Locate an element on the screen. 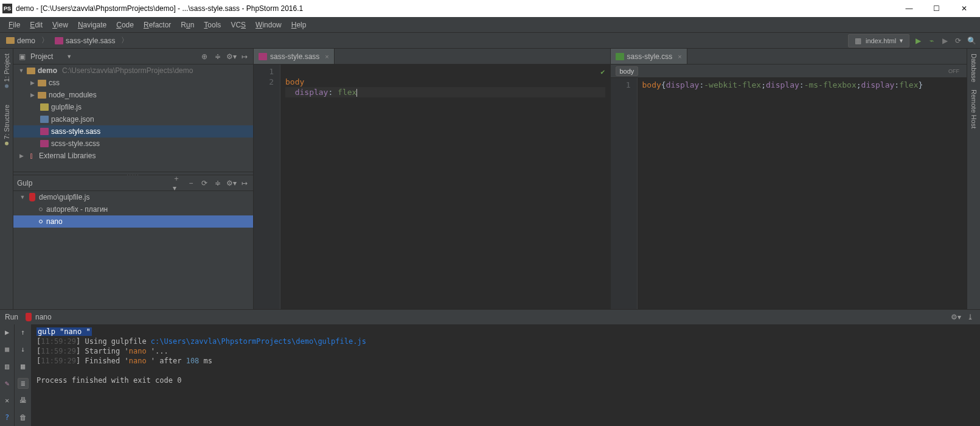 Image resolution: width=980 pixels, height=426 pixels. search-everywhere-button: 🔍 is located at coordinates (971, 41).